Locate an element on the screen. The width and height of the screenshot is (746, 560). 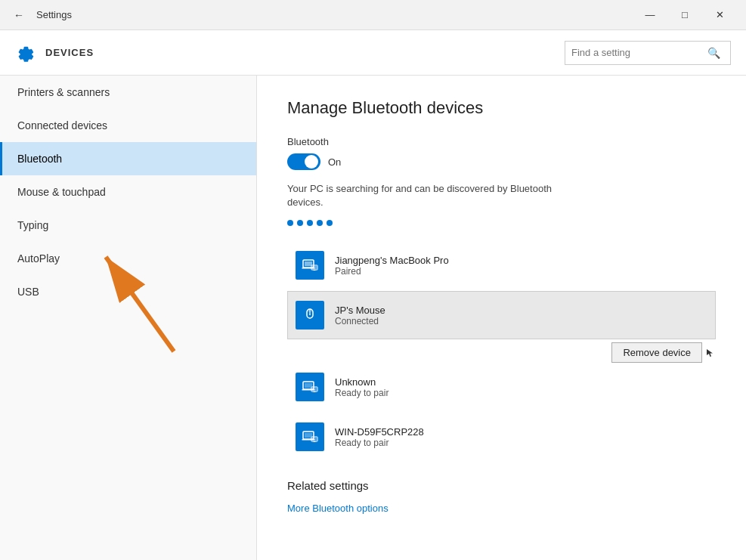
title-bar: ← Settings — □ ✕ is located at coordinates (373, 15).